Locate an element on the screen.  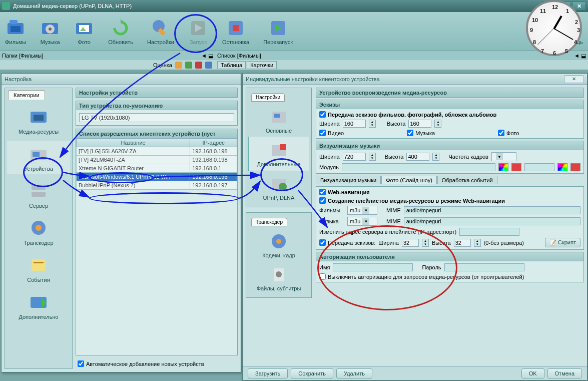
music-format-combo: m3u▼ is located at coordinates (362, 221).